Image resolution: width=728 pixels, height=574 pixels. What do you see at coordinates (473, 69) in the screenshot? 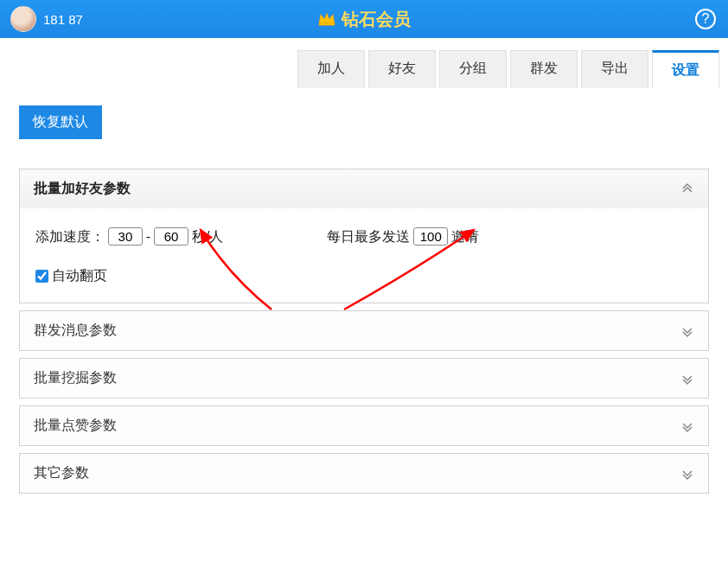
I see `tab-groups: 分组` at bounding box center [473, 69].